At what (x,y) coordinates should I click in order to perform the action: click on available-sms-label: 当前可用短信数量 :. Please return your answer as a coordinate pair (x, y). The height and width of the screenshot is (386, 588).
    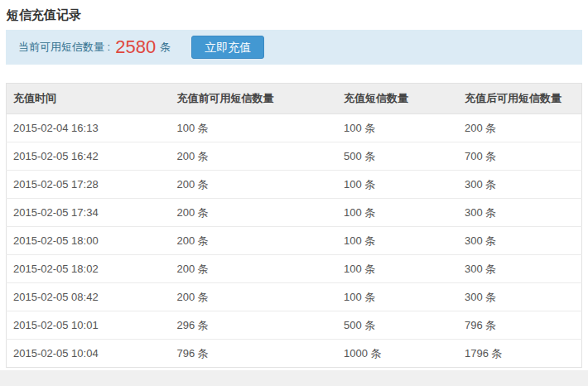
    Looking at the image, I should click on (65, 47).